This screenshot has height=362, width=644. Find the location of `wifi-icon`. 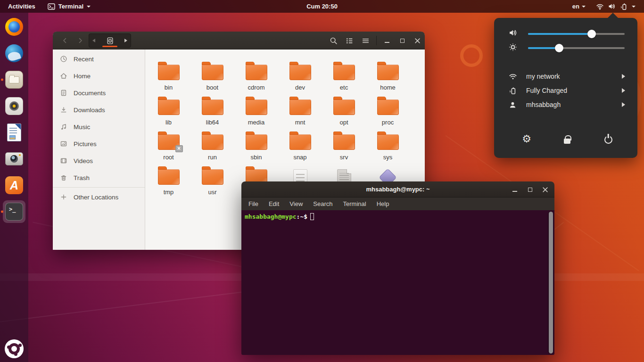

wifi-icon is located at coordinates (600, 7).